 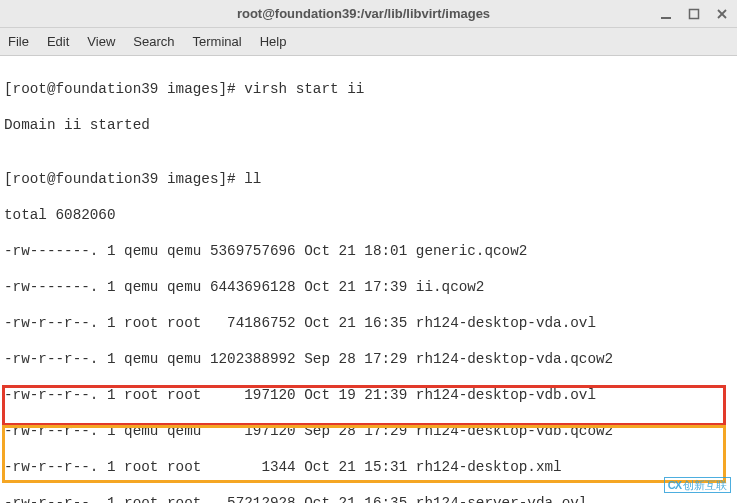 What do you see at coordinates (368, 42) in the screenshot?
I see `menubar: File Edit View Search Terminal Help` at bounding box center [368, 42].